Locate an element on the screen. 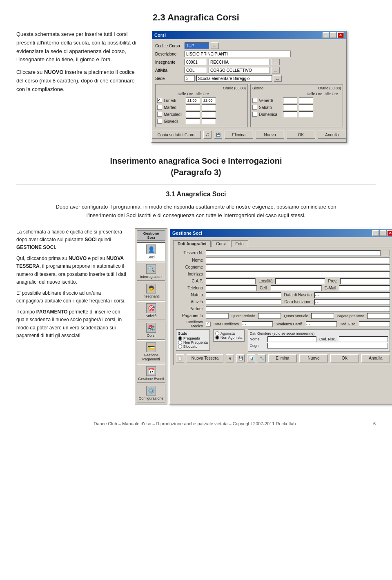 The height and width of the screenshot is (580, 392). soci-close-btn: ✕ is located at coordinates (390, 233).